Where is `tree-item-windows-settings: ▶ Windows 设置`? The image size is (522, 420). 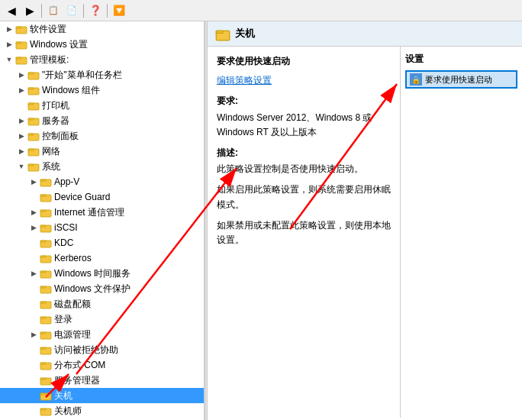 tree-item-windows-settings: ▶ Windows 设置 is located at coordinates (102, 44).